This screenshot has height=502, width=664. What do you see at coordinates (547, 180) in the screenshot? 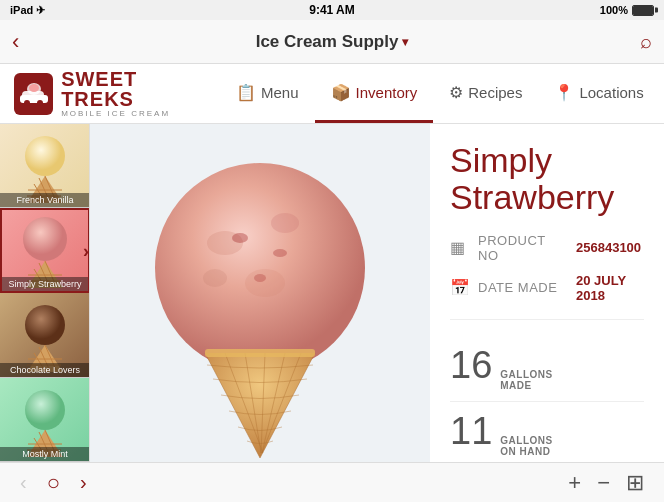
I see `product-name: Simply Strawberry` at bounding box center [547, 180].